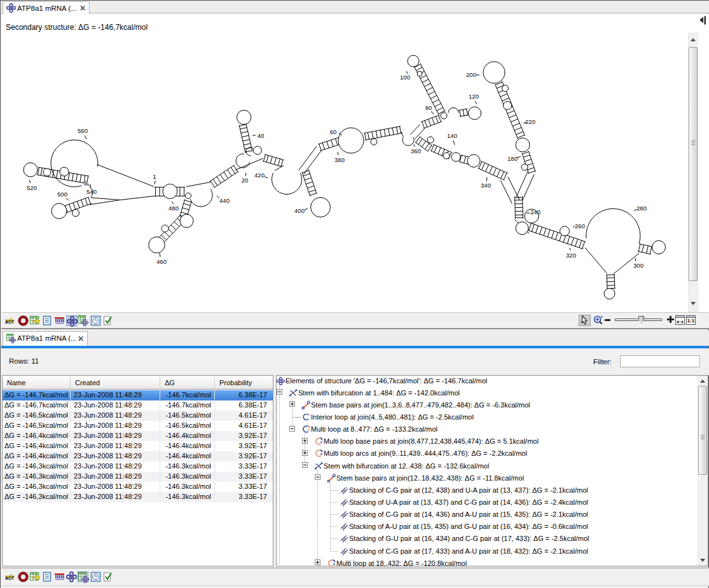 The width and height of the screenshot is (709, 588). I want to click on svg-text: 120, so click(474, 97).